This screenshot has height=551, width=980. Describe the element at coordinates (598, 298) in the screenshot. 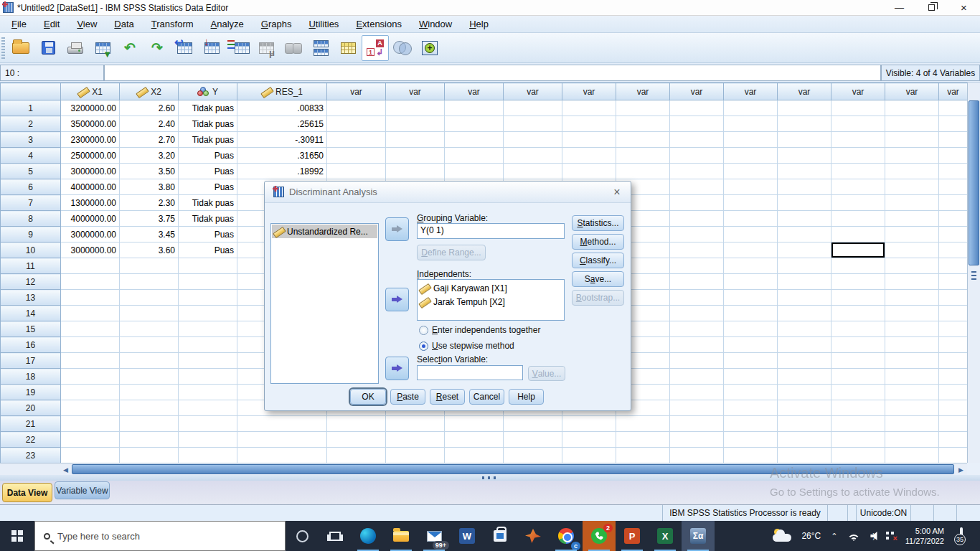

I see `bootstrap-button: Bootstrap...` at that location.